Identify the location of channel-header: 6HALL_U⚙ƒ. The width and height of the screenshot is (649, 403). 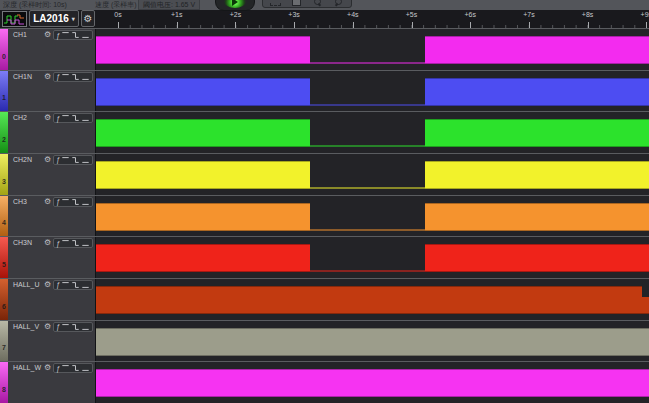
(48, 300).